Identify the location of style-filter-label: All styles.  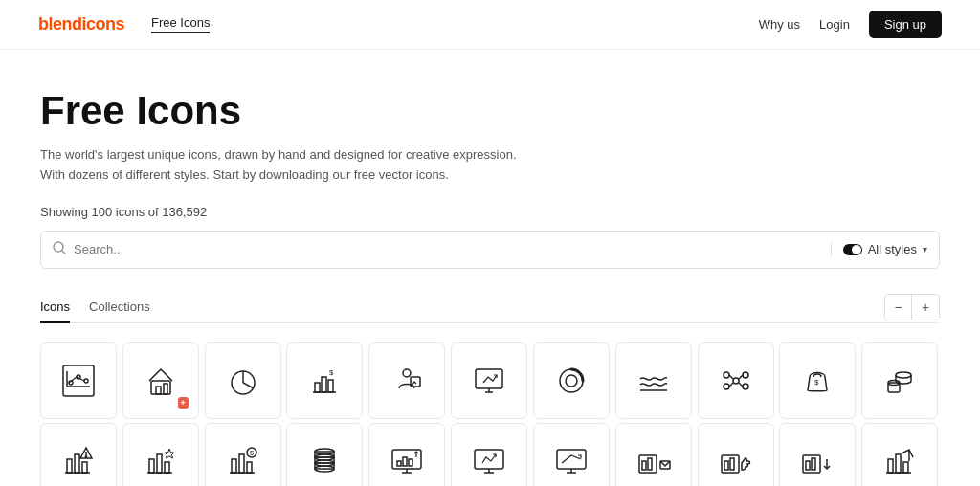
(892, 249).